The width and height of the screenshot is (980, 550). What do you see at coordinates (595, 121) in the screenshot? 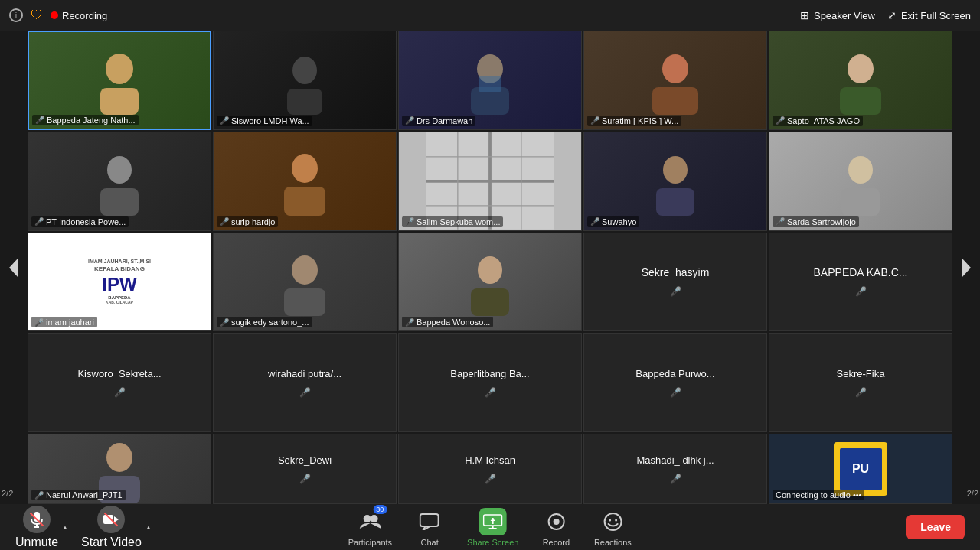
I see `mic-icon-4: 🎤` at bounding box center [595, 121].